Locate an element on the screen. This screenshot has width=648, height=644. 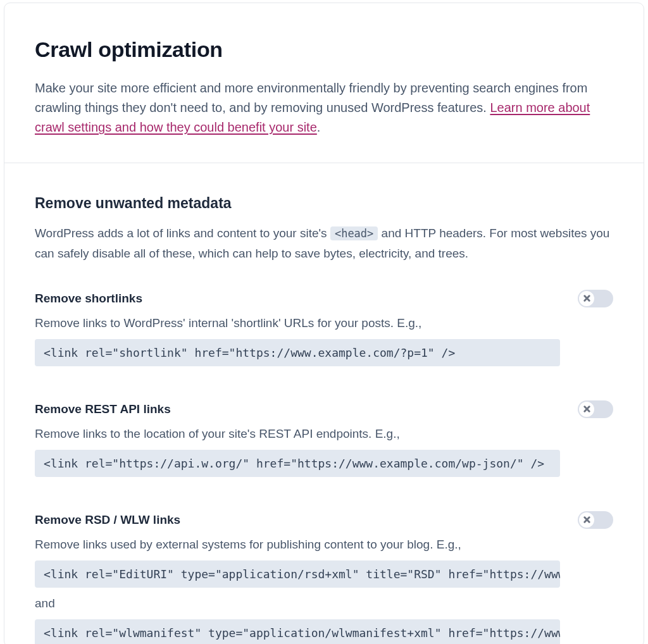
page-title: Crawl optimization is located at coordinates (324, 49).